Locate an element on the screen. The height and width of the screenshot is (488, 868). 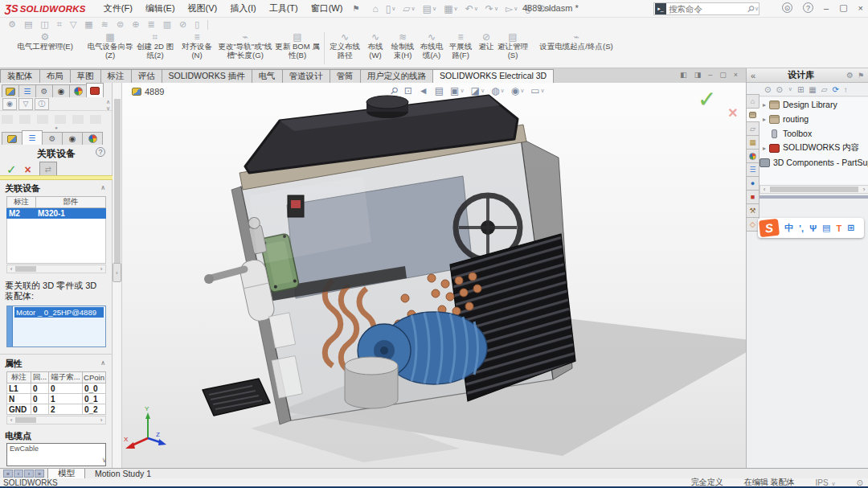
tab-piping: 管道设计 is located at coordinates (306, 76).